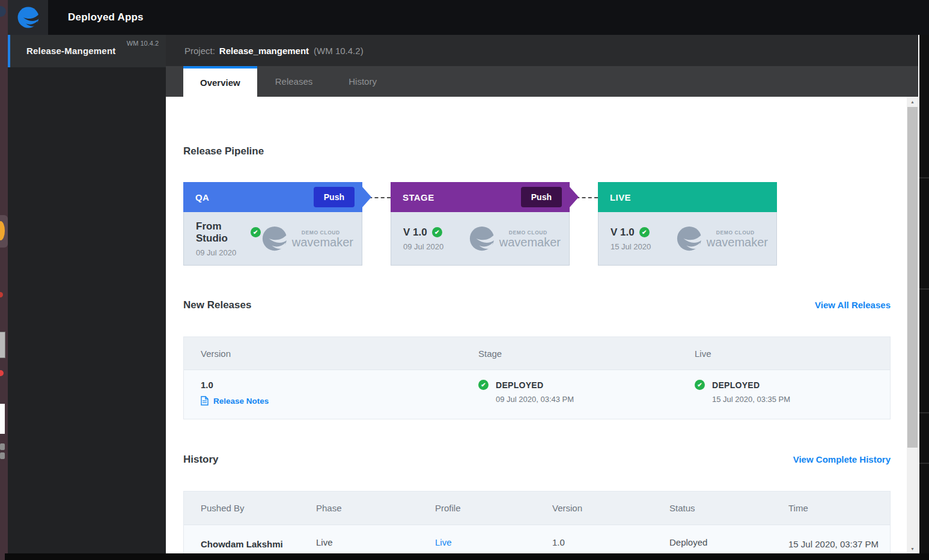 This screenshot has width=929, height=560. Describe the element at coordinates (537, 224) in the screenshot. I see `release-pipeline: QA Push From Studio ✔ 09 Jul 2020` at that location.